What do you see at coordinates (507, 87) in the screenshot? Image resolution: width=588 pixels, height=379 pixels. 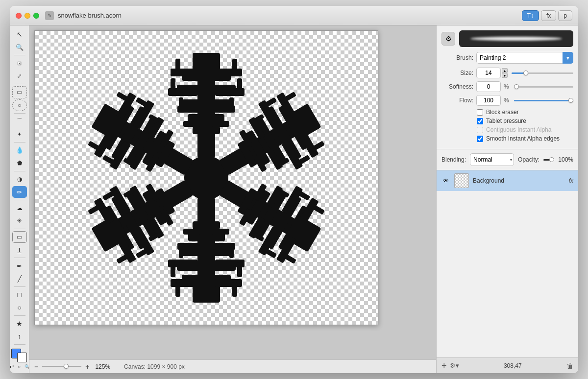 I see `softness-unit: %` at bounding box center [507, 87].